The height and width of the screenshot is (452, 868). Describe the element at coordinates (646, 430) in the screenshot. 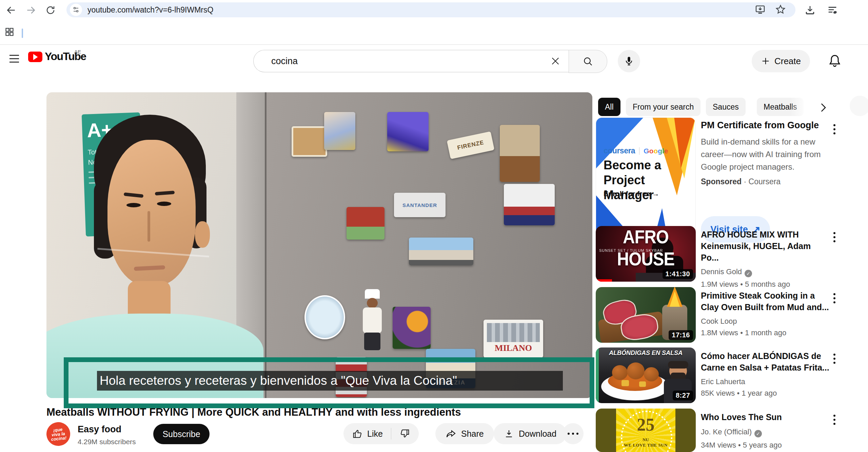

I see `suggested-thumbnail-4: 25 NU WE LOVE THE SUN` at that location.